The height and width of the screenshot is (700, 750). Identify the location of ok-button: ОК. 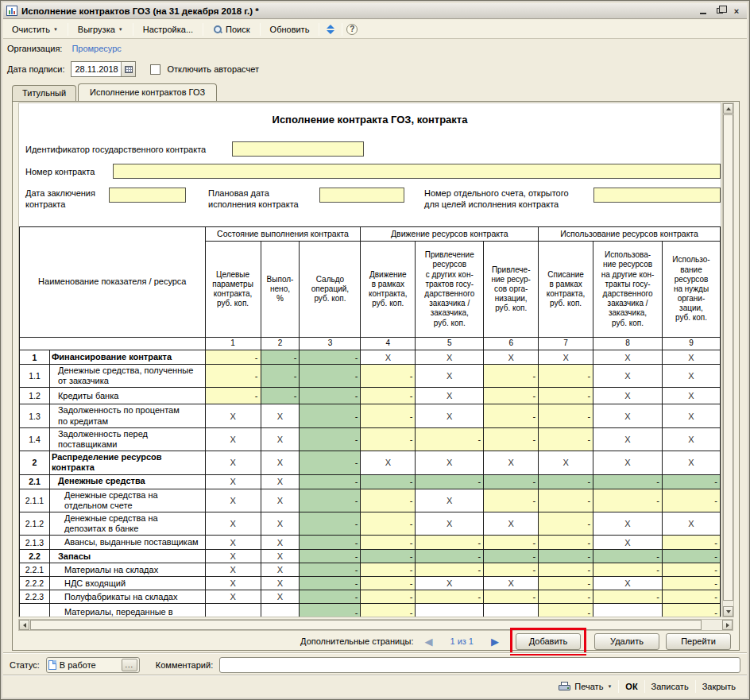
(631, 686).